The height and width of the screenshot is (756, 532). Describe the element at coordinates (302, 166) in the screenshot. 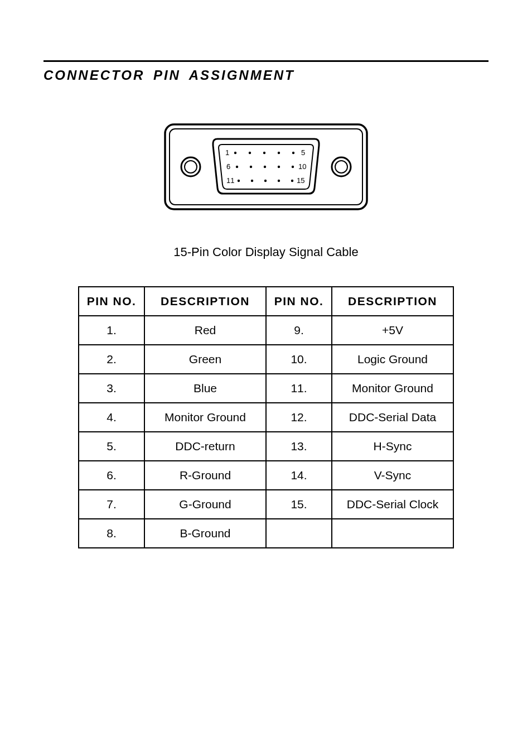

I see `pin-label-10: 10` at that location.